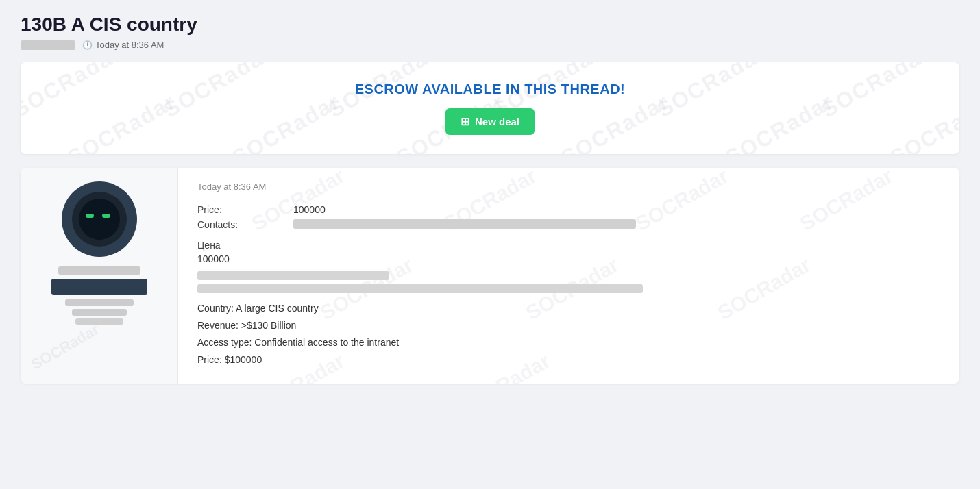 This screenshot has height=489, width=980. What do you see at coordinates (569, 308) in the screenshot?
I see `detail-country: Country: A large CIS country` at bounding box center [569, 308].